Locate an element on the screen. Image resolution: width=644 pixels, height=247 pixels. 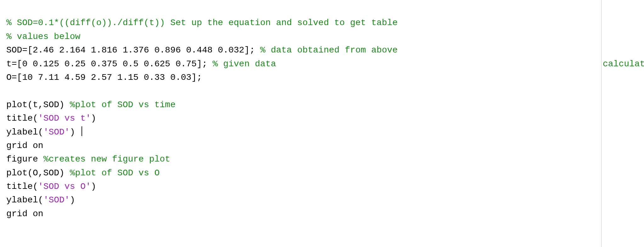
overflow-text: calculation is located at coordinates (623, 64).